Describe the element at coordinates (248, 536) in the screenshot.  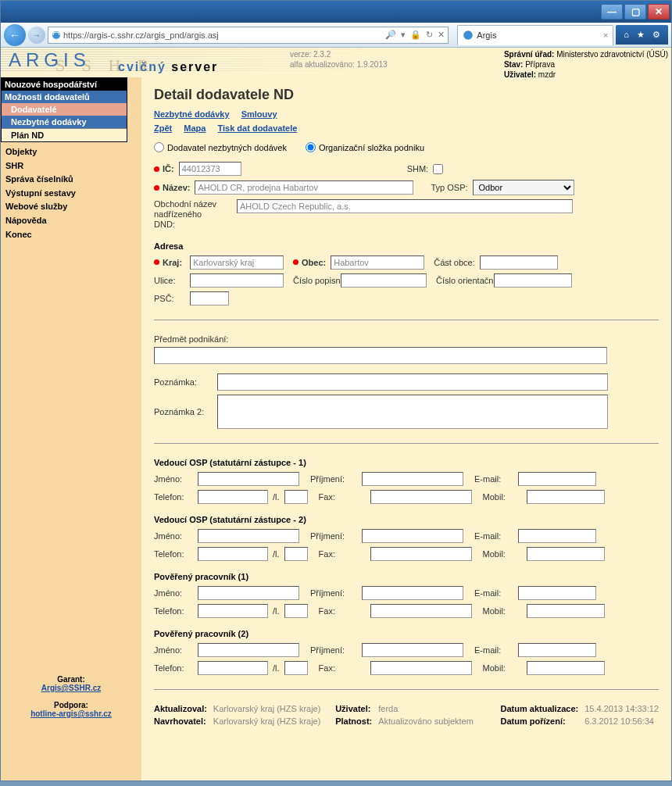
I see `person2-jmeno-field` at that location.